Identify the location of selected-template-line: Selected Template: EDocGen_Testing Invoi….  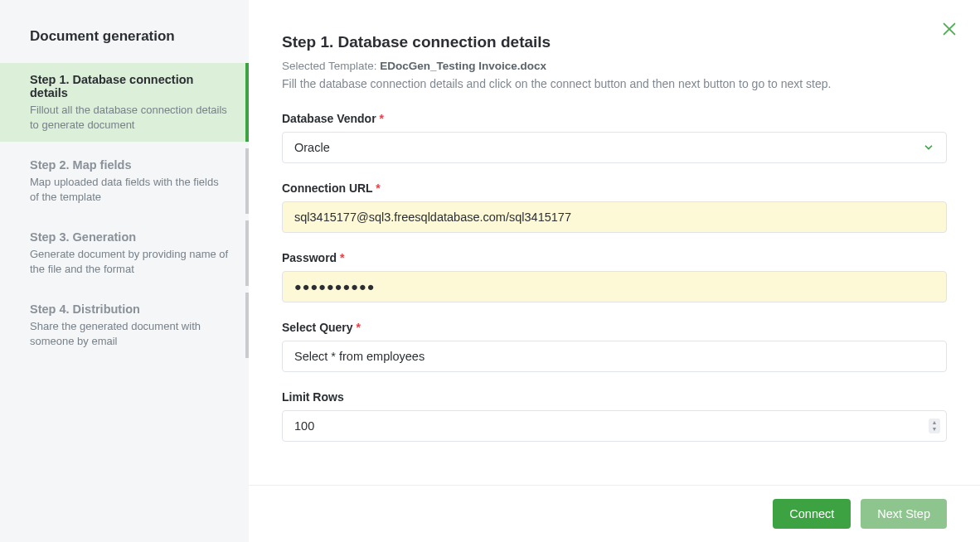
(614, 66).